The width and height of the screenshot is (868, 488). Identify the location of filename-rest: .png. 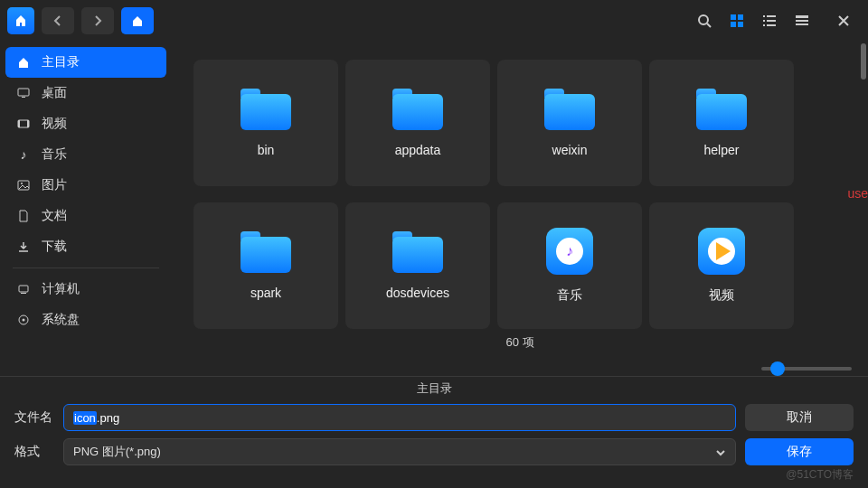
(108, 418).